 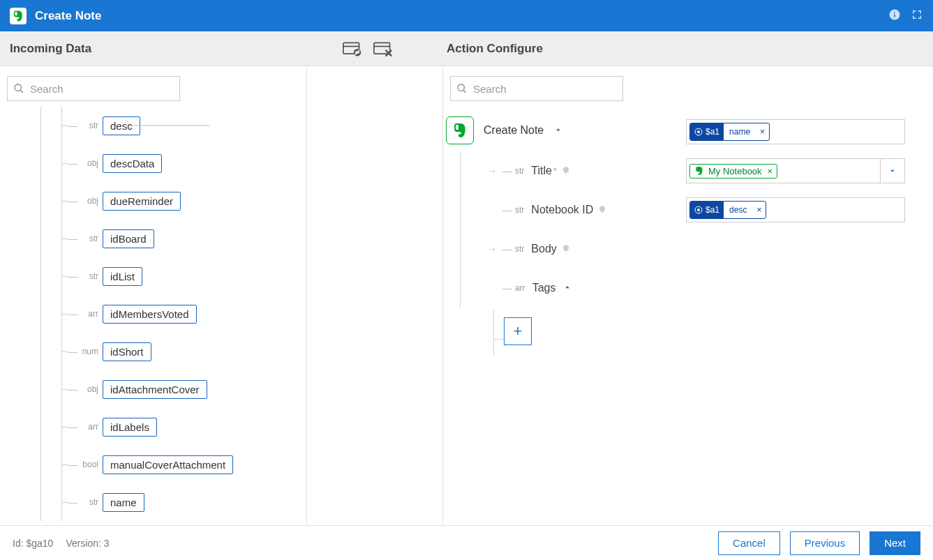 What do you see at coordinates (796, 210) in the screenshot?
I see `body-value: $a1 desc ×` at bounding box center [796, 210].